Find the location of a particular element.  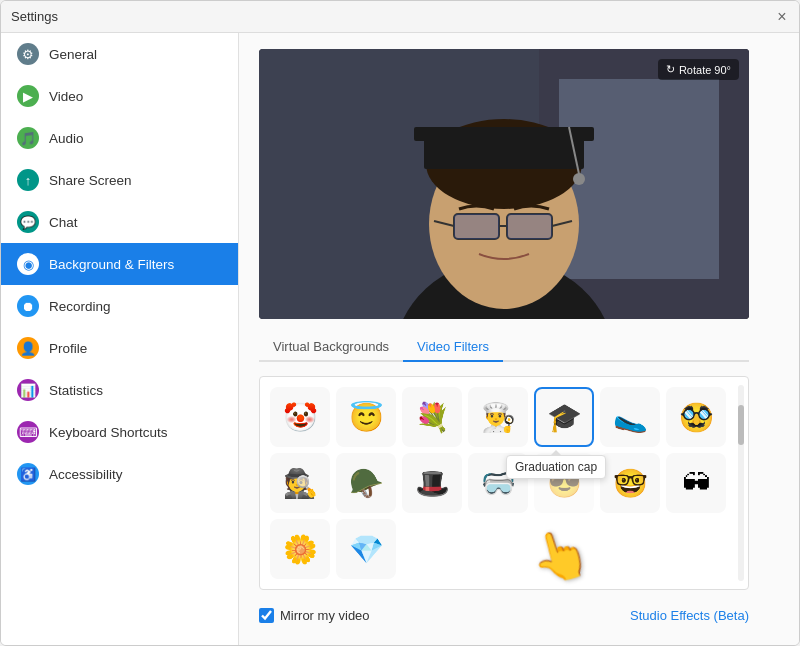

sidebar-label-background: Background & Filters is located at coordinates (112, 264).